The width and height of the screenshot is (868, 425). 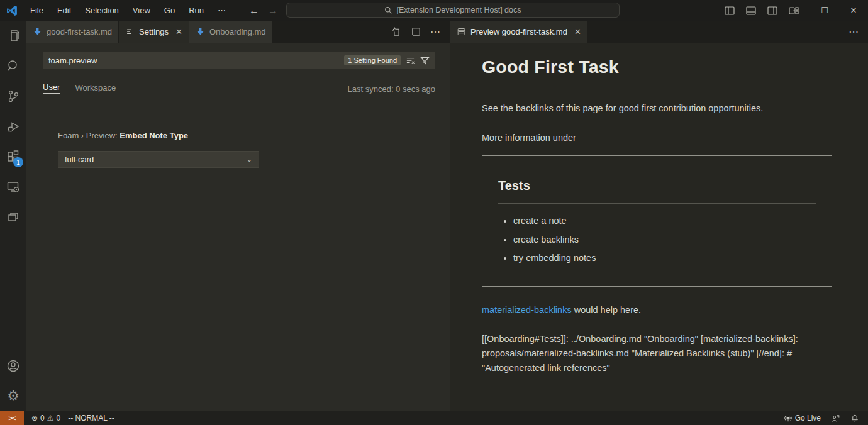 What do you see at coordinates (372, 60) in the screenshot?
I see `settings-count-badge: 1 Setting Found` at bounding box center [372, 60].